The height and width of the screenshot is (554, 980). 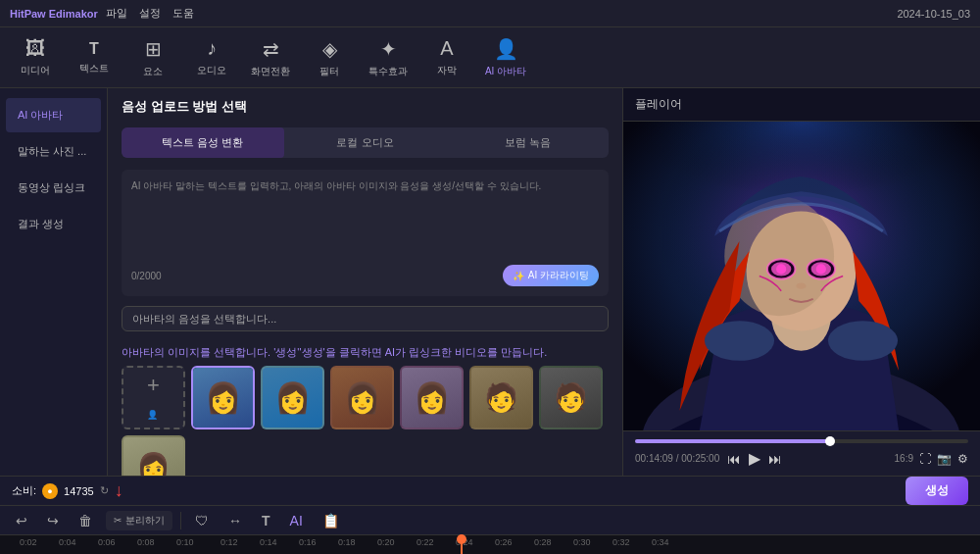 What do you see at coordinates (551, 276) in the screenshot?
I see `ai-color-button: ✨ AI 카라라이팅` at bounding box center [551, 276].